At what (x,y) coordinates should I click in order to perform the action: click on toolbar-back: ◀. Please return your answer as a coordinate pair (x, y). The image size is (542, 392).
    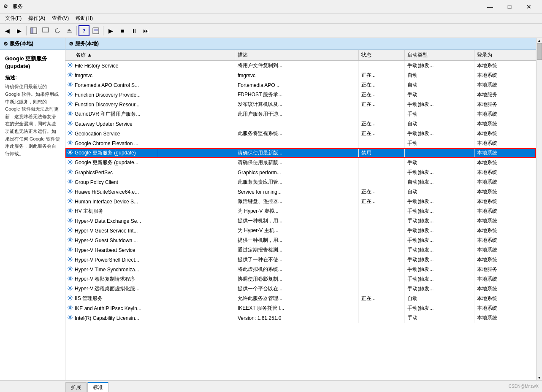
    Looking at the image, I should click on (7, 31).